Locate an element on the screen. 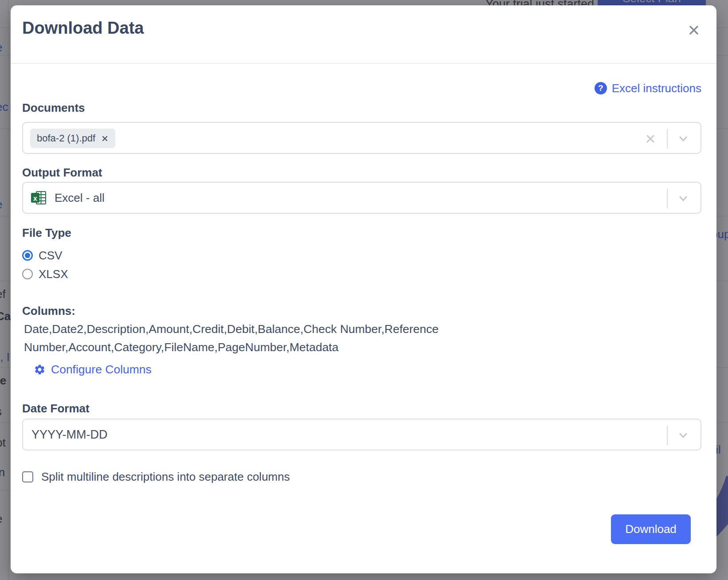 Image resolution: width=728 pixels, height=580 pixels. checkbox-unchecked-icon is located at coordinates (27, 477).